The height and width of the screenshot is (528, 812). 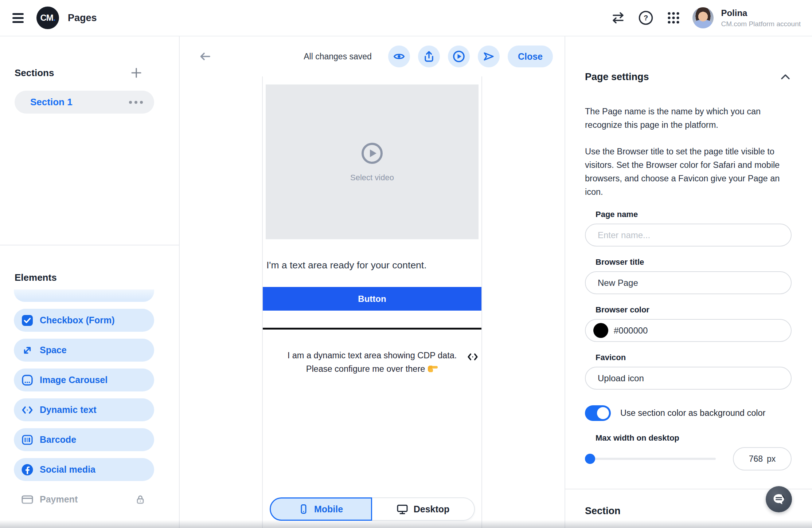 I want to click on barcode-icon, so click(x=27, y=440).